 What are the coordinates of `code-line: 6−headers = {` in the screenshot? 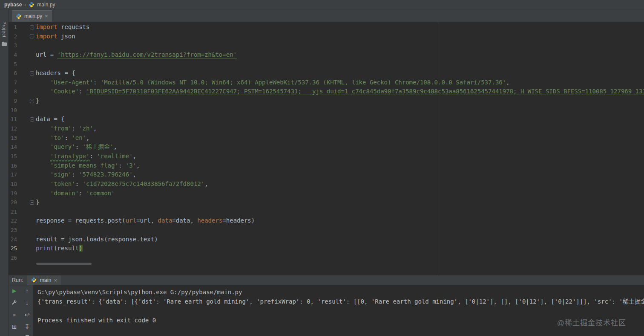 It's located at (326, 73).